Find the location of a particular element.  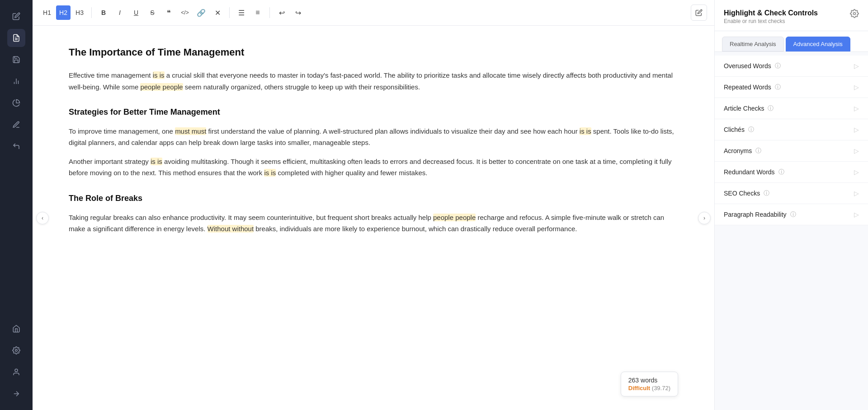

paragraph-1: Effective time management is is a crucia… is located at coordinates (373, 81).